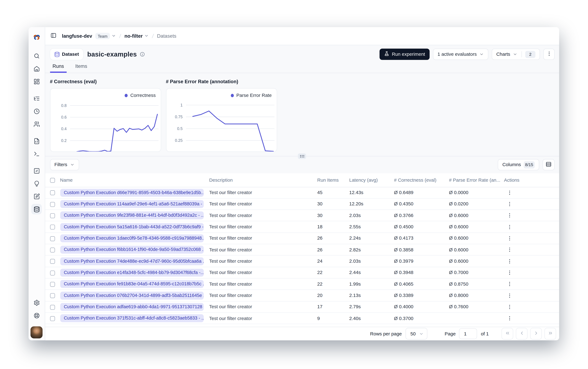  What do you see at coordinates (37, 196) in the screenshot?
I see `sidebar-item-square-pen` at bounding box center [37, 196].